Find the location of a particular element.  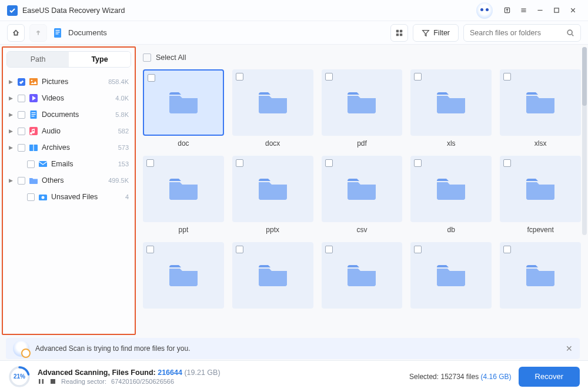

music-icon is located at coordinates (34, 131).